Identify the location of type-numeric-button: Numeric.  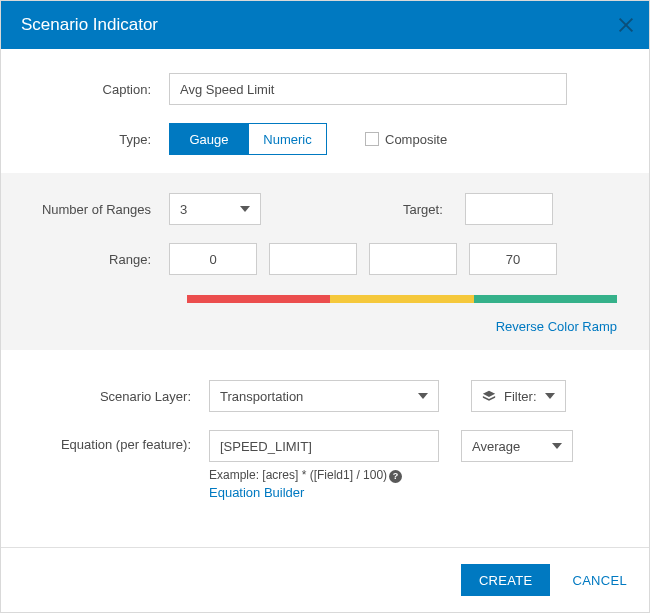
(287, 139).